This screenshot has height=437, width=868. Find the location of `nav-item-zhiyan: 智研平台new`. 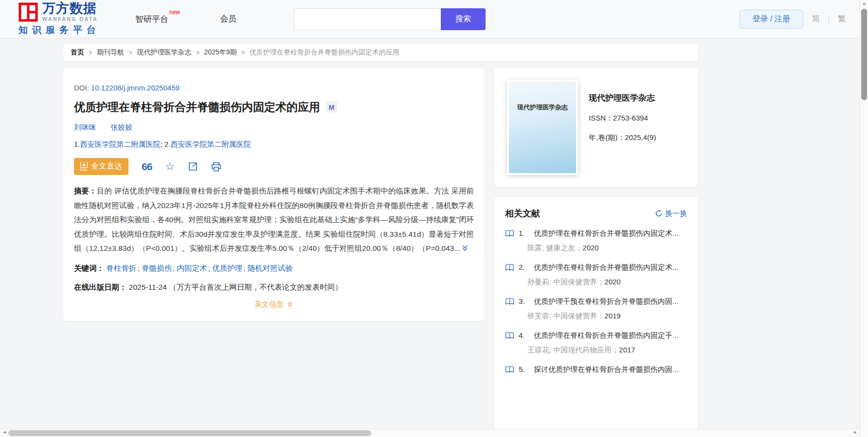

nav-item-zhiyan: 智研平台new is located at coordinates (157, 19).